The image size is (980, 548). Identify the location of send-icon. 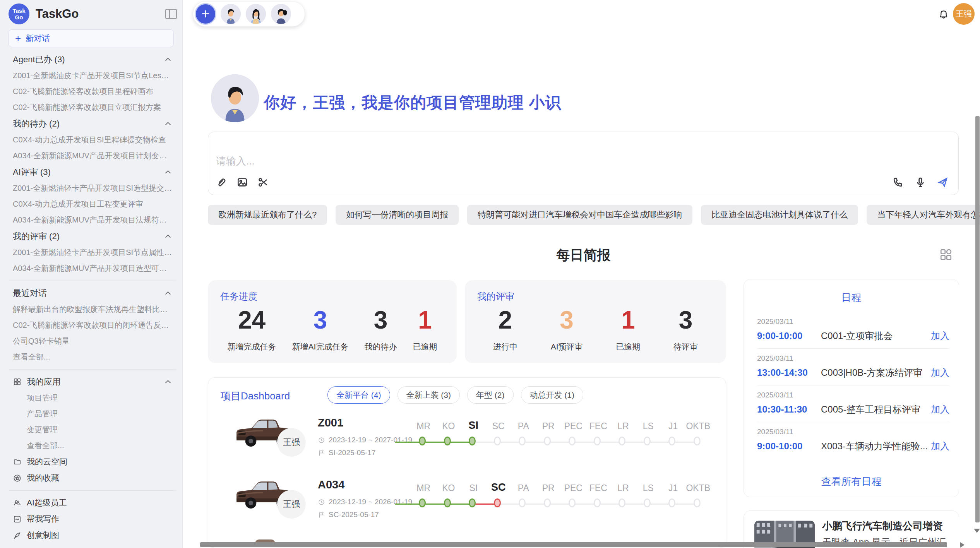
(943, 182).